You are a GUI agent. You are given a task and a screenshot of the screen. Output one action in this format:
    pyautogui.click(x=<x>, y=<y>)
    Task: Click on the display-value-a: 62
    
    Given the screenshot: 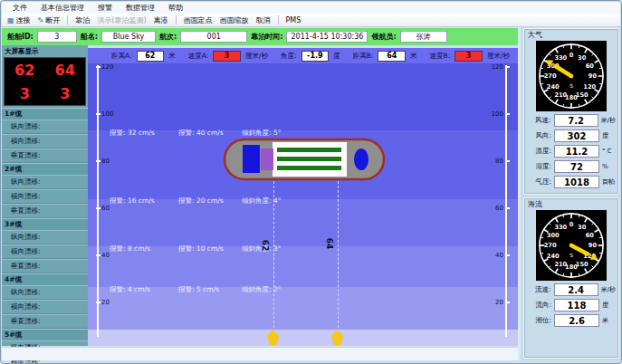 What is the action you would take?
    pyautogui.click(x=25, y=71)
    